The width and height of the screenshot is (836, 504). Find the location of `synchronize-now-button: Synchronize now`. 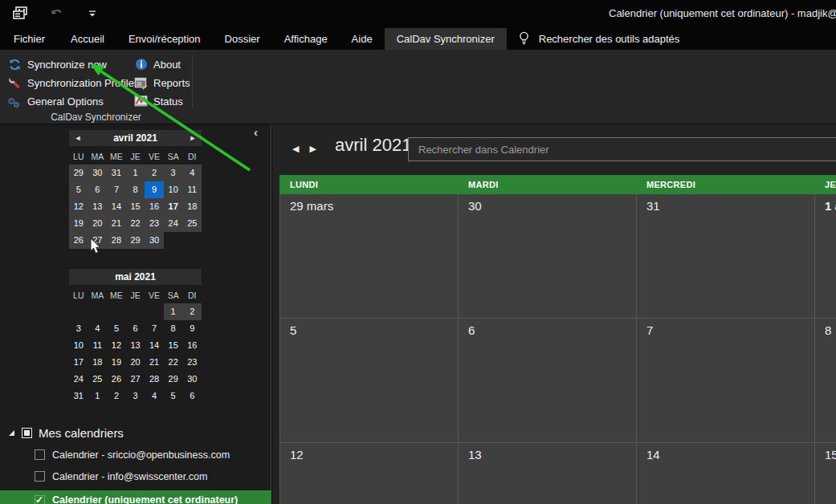

synchronize-now-button: Synchronize now is located at coordinates (58, 64).